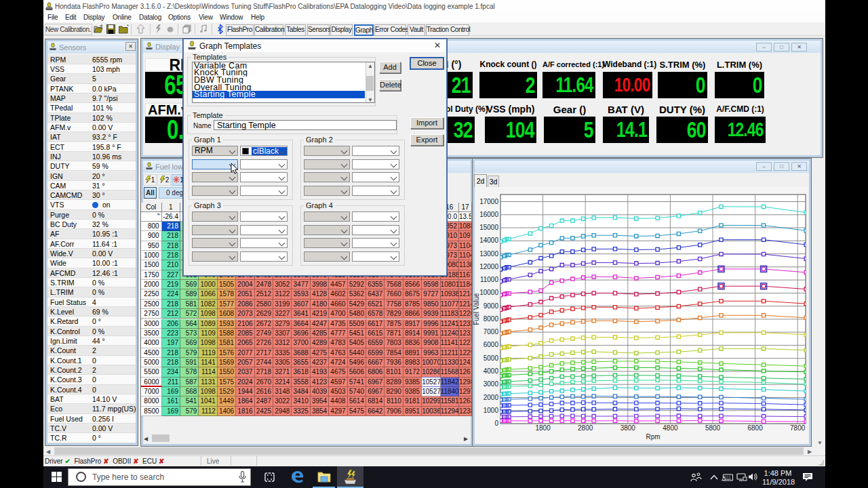  Describe the element at coordinates (489, 253) in the screenshot. I see `svg-text: 13000` at that location.